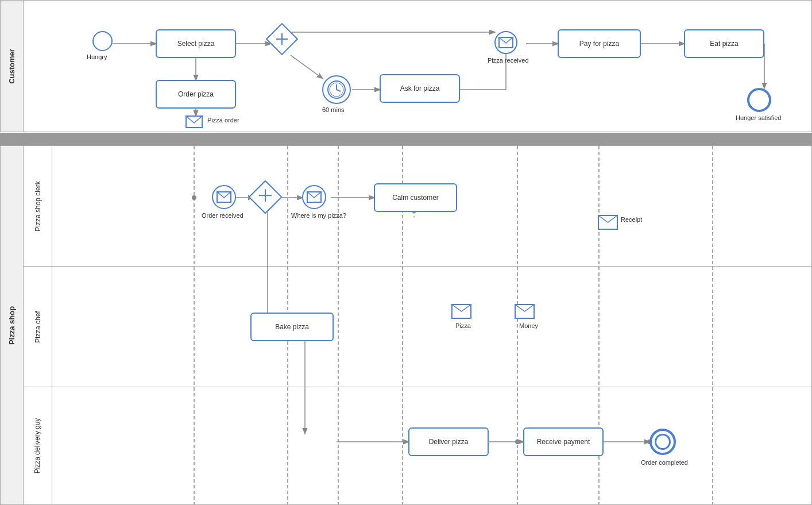 The width and height of the screenshot is (812, 505). Describe the element at coordinates (38, 446) in the screenshot. I see `delivery-label-text: Pizza delivery guy` at that location.